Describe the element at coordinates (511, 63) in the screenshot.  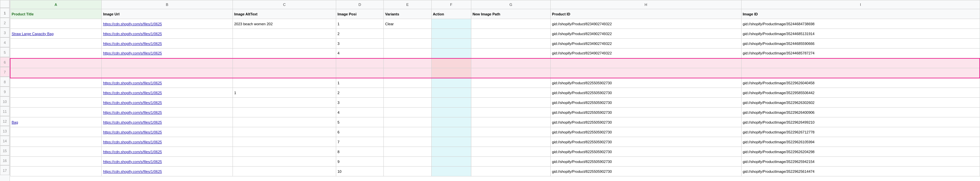
I see `cell-g6` at that location.